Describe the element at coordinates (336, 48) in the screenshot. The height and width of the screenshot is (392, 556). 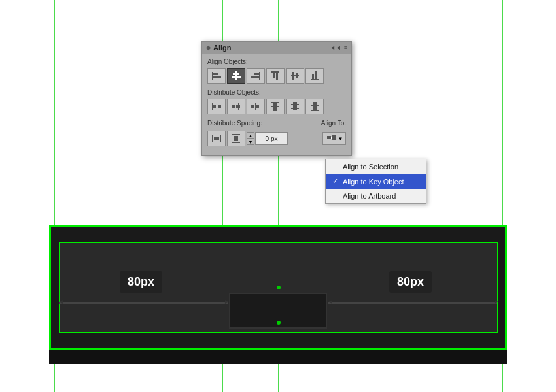
I see `panel-collapse-btn: ◄◄` at that location.